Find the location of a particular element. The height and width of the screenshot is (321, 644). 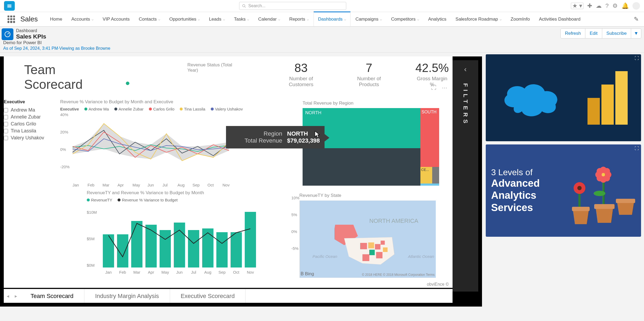

nav-tasks: Tasks⌵ is located at coordinates (242, 19).